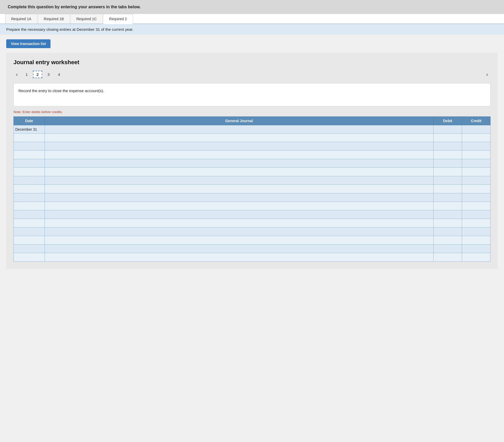 This screenshot has height=442, width=504. Describe the element at coordinates (252, 95) in the screenshot. I see `entry-instruction-box: Record the entry to close the expense ac…` at that location.